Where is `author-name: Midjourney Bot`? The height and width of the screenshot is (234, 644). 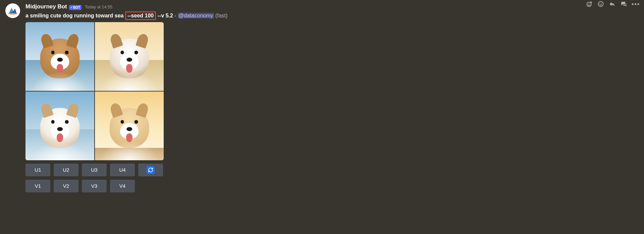
author-name: Midjourney Bot is located at coordinates (46, 7).